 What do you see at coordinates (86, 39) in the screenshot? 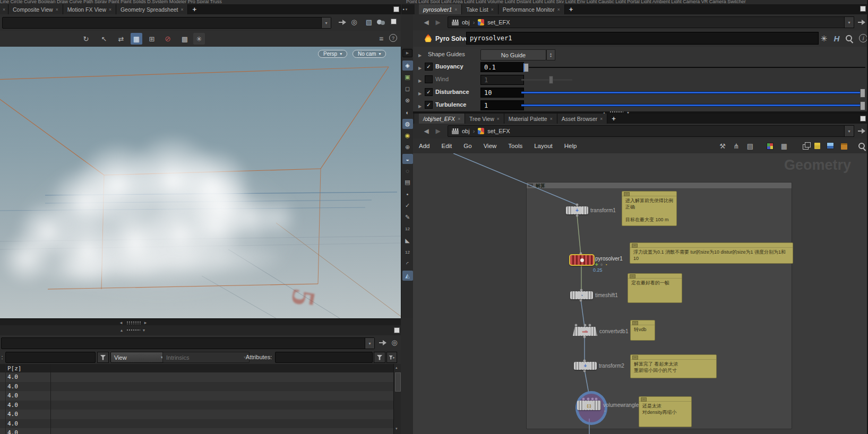
I see `view-tool-icon: ↻` at bounding box center [86, 39].